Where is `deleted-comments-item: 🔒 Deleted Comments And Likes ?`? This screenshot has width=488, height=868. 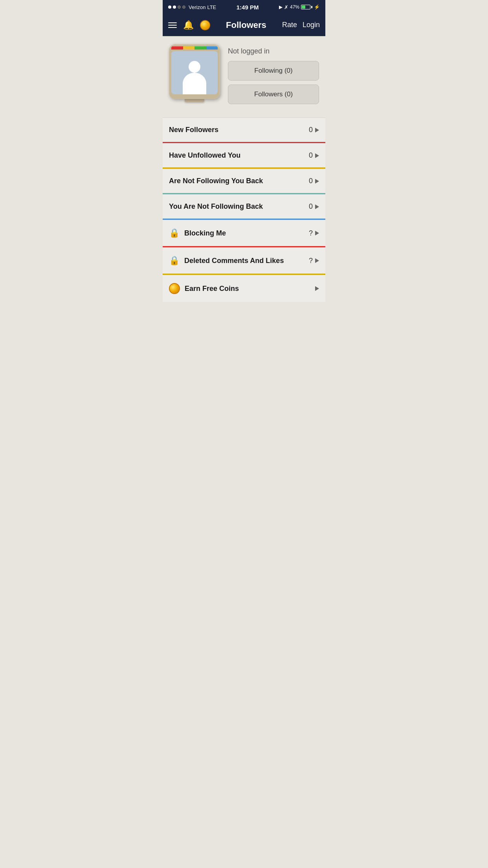
deleted-comments-item: 🔒 Deleted Comments And Likes ? is located at coordinates (244, 260).